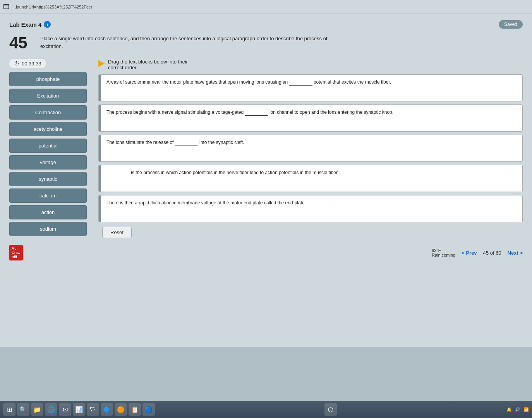 The image size is (532, 418). I want to click on timer-row: ⏱ 00:39:33, so click(28, 63).